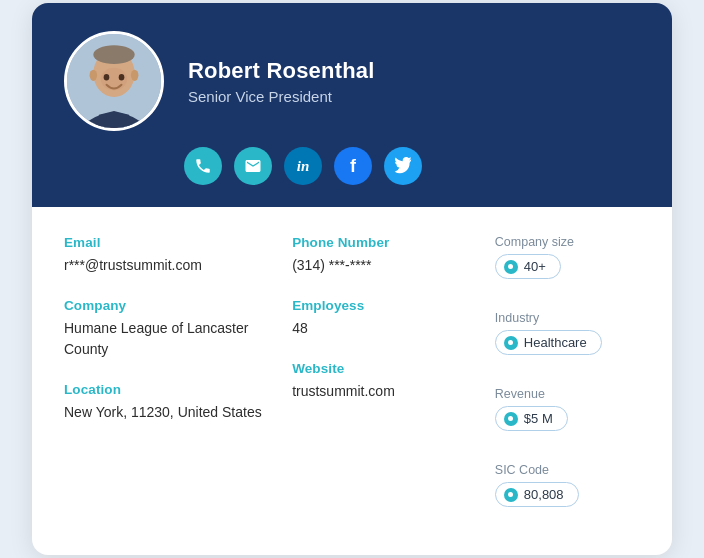  I want to click on badge-dot-sic, so click(511, 495).